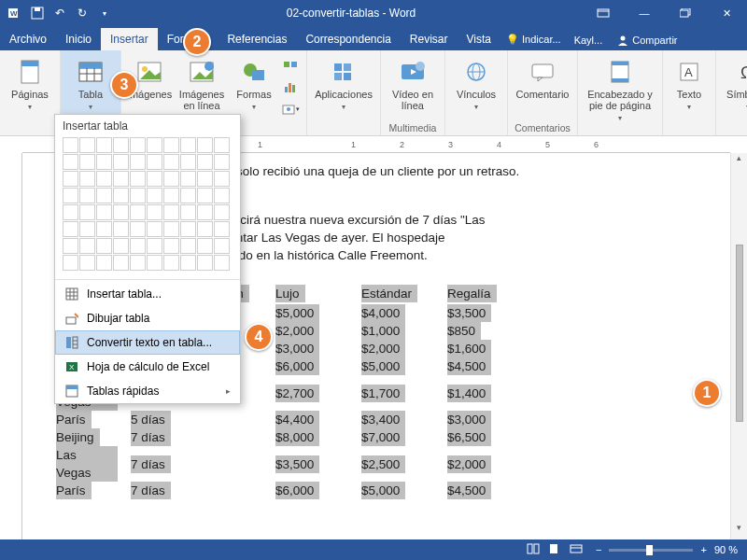 The height and width of the screenshot is (560, 747). Describe the element at coordinates (129, 39) in the screenshot. I see `tab-insert: Insertar` at that location.